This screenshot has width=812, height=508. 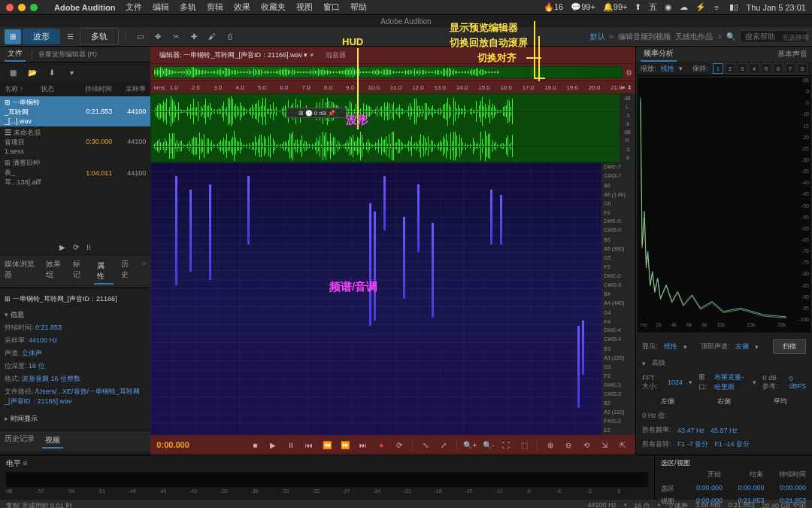 What do you see at coordinates (13, 37) in the screenshot?
I see `waveform-mode-button: ⊞` at bounding box center [13, 37].